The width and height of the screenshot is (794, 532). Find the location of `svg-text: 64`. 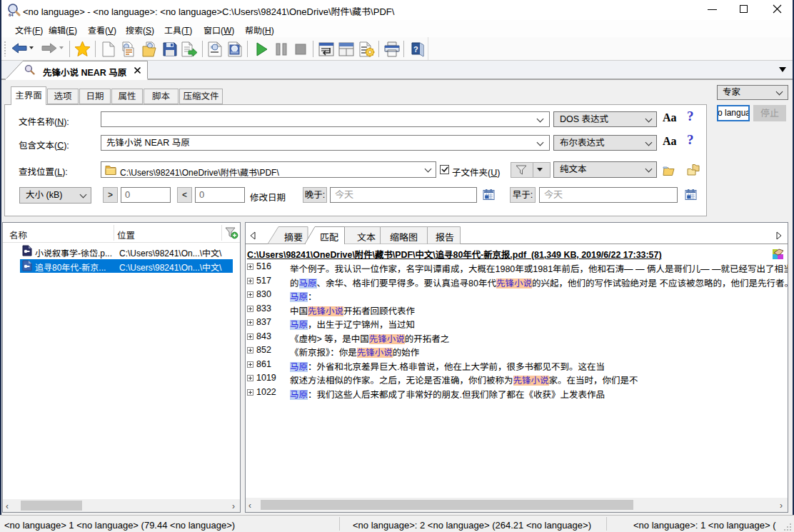

svg-text: 64 is located at coordinates (11, 15).